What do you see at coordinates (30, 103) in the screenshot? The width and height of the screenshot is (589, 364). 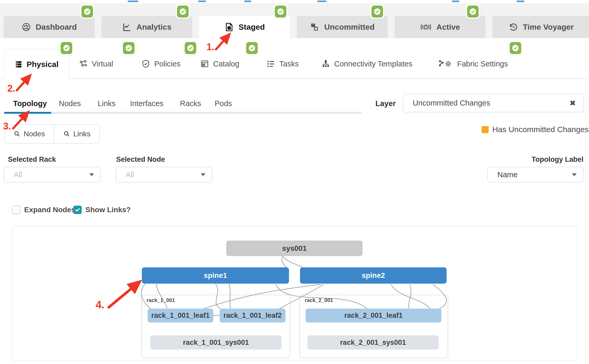 I see `tab-topology: Topology` at bounding box center [30, 103].